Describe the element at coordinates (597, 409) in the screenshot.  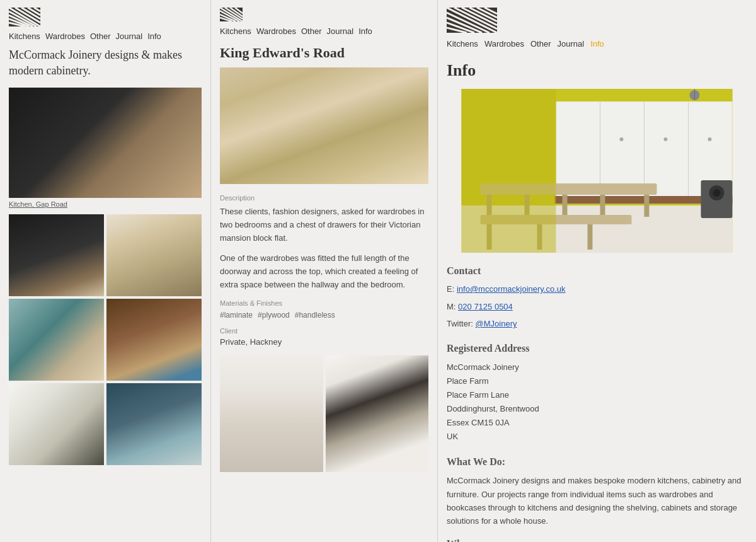
I see `address-line-3: Doddinghurst, Brentwood` at that location.